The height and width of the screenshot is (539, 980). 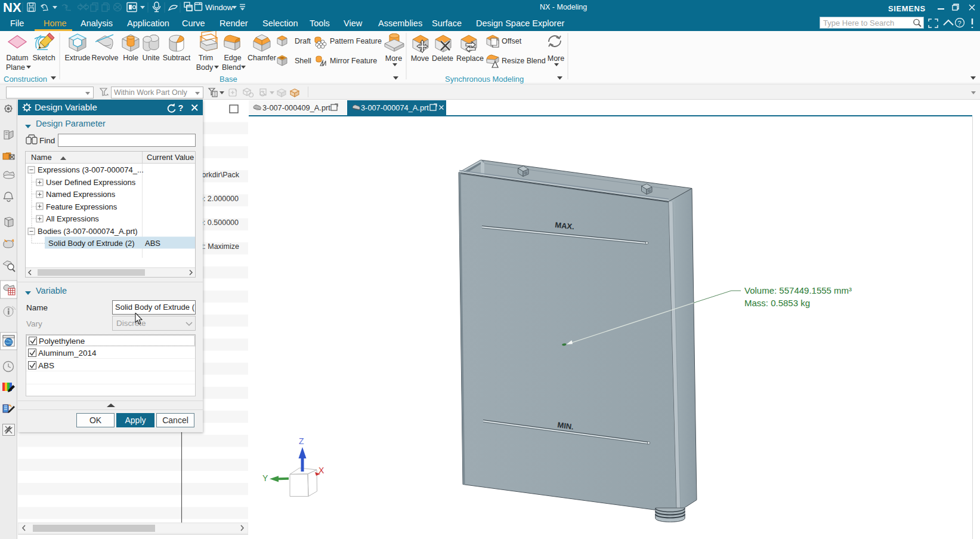 I want to click on svg-text: e: 0.500000, so click(x=219, y=223).